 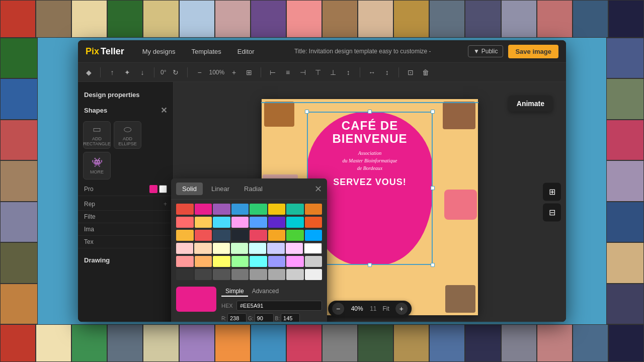 What do you see at coordinates (159, 51) in the screenshot?
I see `nav-my-designs: My designs` at bounding box center [159, 51].